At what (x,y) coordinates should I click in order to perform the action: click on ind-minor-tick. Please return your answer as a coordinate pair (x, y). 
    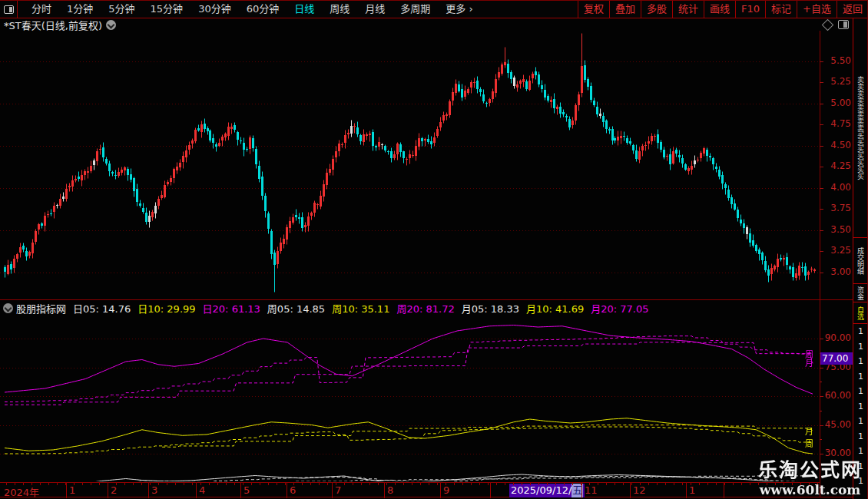
    Looking at the image, I should click on (820, 382).